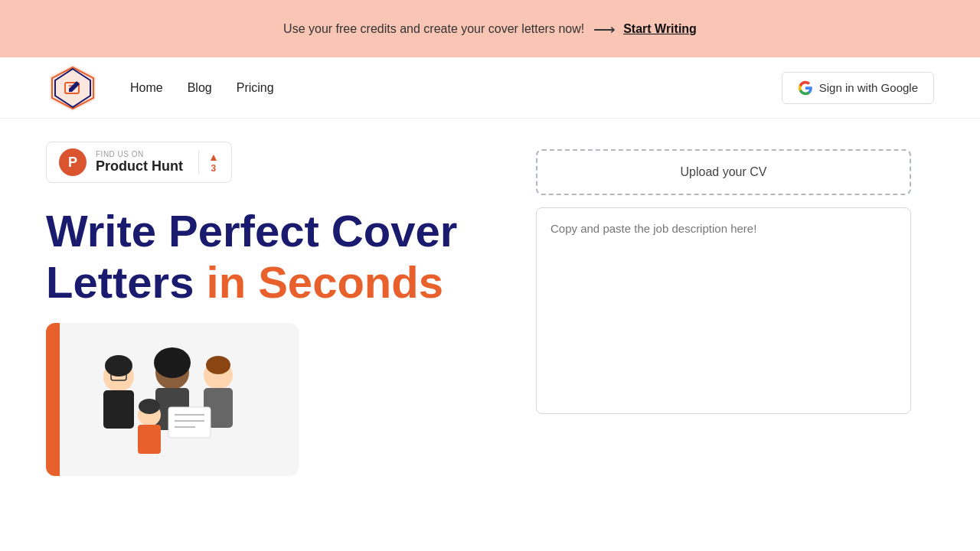 This screenshot has width=980, height=551. Describe the element at coordinates (276, 257) in the screenshot. I see `main-heading: Write Perfect Cover Letters in Seconds` at that location.